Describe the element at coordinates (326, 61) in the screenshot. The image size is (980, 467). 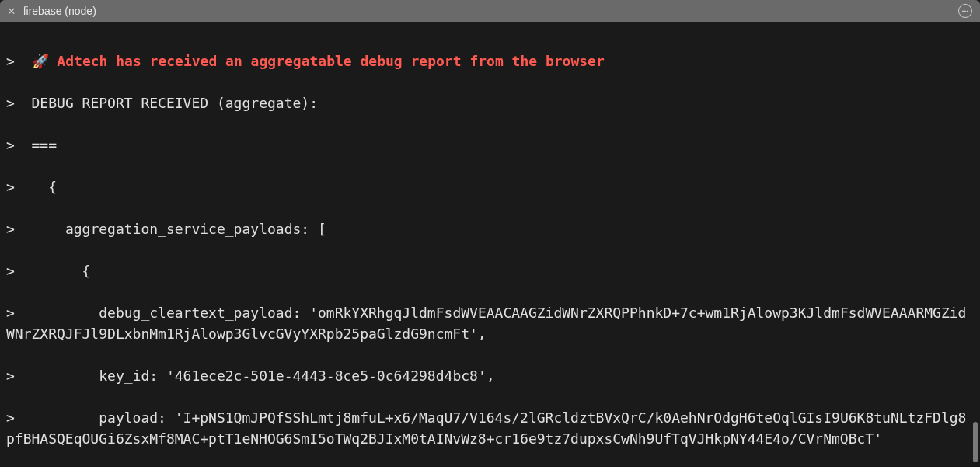
I see `headline-text: Adtech has received an aggregatable debu…` at that location.